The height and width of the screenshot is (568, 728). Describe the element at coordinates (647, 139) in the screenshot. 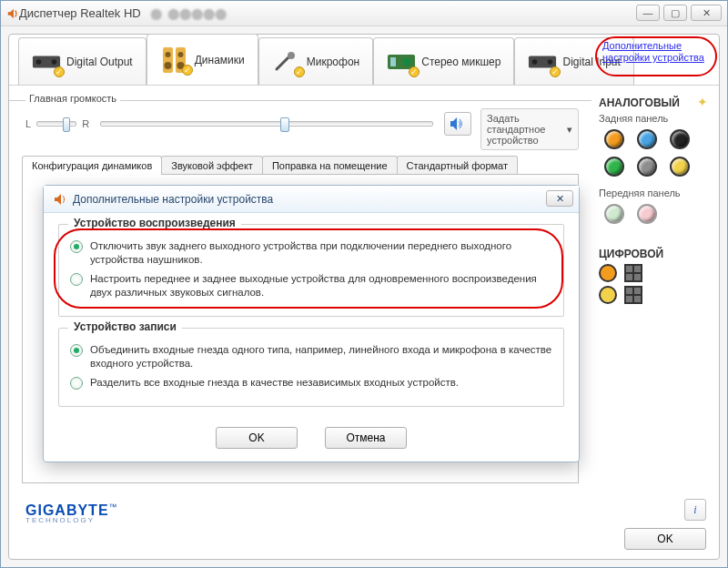

I see `jack-blue` at that location.